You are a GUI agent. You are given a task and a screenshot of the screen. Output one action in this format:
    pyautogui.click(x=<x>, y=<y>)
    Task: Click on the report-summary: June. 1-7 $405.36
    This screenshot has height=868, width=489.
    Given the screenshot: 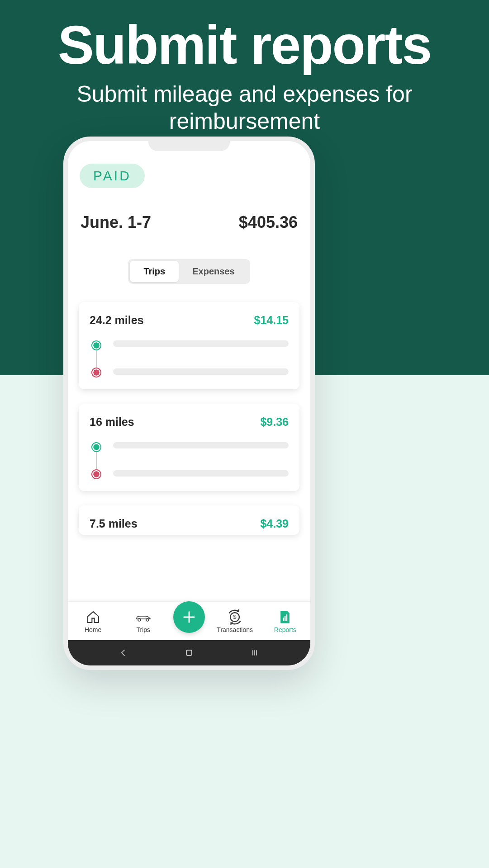 What is the action you would take?
    pyautogui.click(x=189, y=222)
    